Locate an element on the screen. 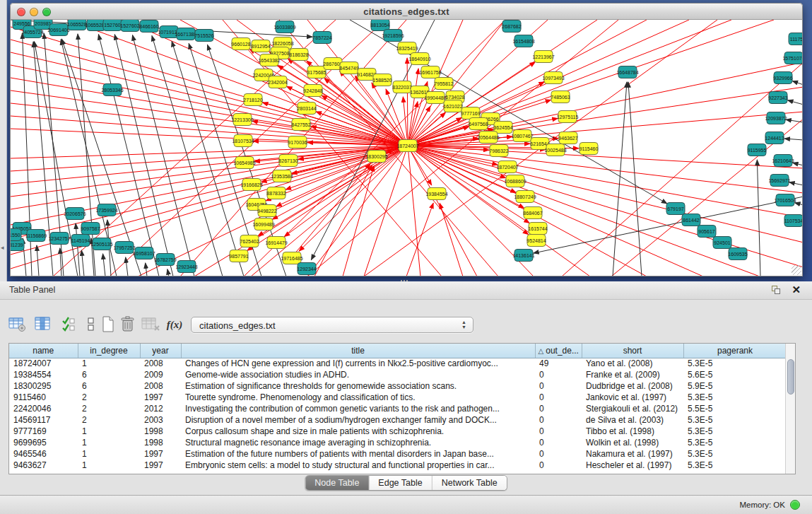 This screenshot has width=812, height=514. tab-node-table: Node Table is located at coordinates (337, 483).